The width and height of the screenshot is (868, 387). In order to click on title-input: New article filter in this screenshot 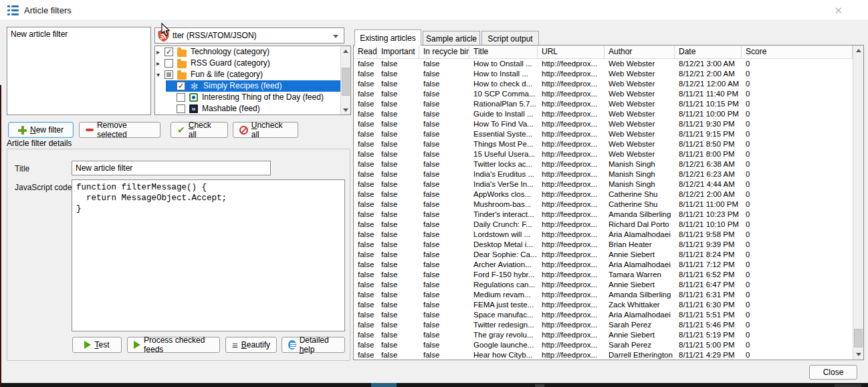, I will do `click(171, 168)`.